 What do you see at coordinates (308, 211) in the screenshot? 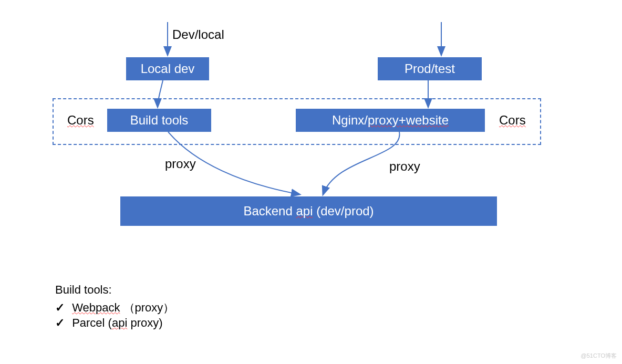
I see `text-backend: Backend api (dev/prod)` at bounding box center [308, 211].